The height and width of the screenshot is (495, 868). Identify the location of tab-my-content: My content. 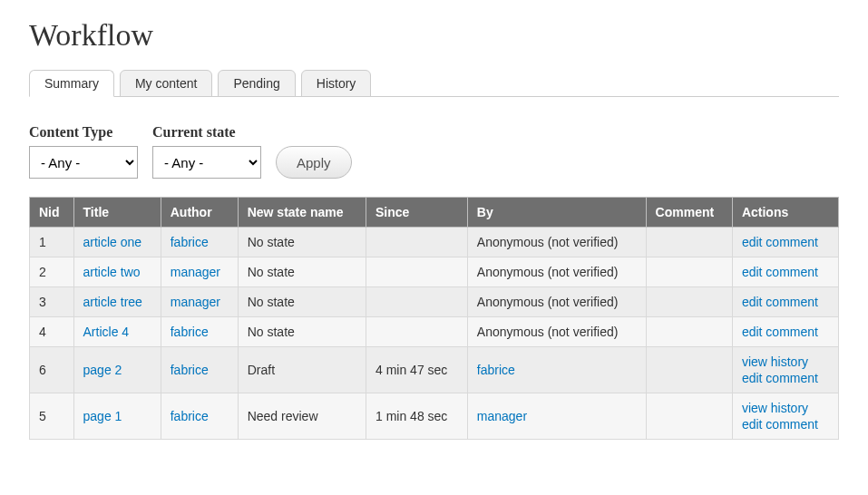
(166, 83).